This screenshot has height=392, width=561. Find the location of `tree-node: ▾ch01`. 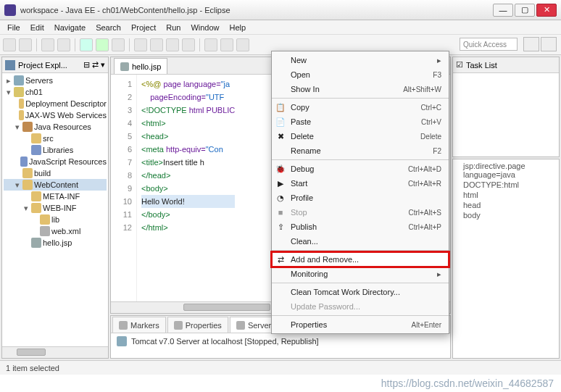

tree-node: ▾ch01 is located at coordinates (55, 92).